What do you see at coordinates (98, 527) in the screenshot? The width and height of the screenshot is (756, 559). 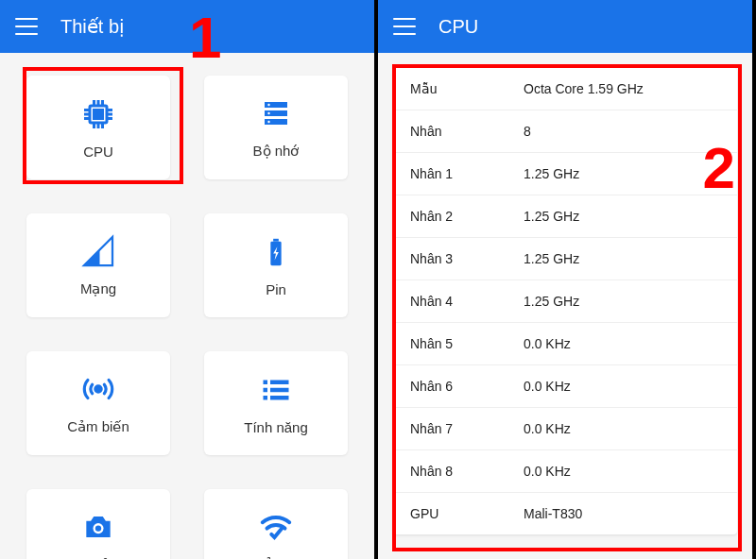 I see `camera-icon` at bounding box center [98, 527].